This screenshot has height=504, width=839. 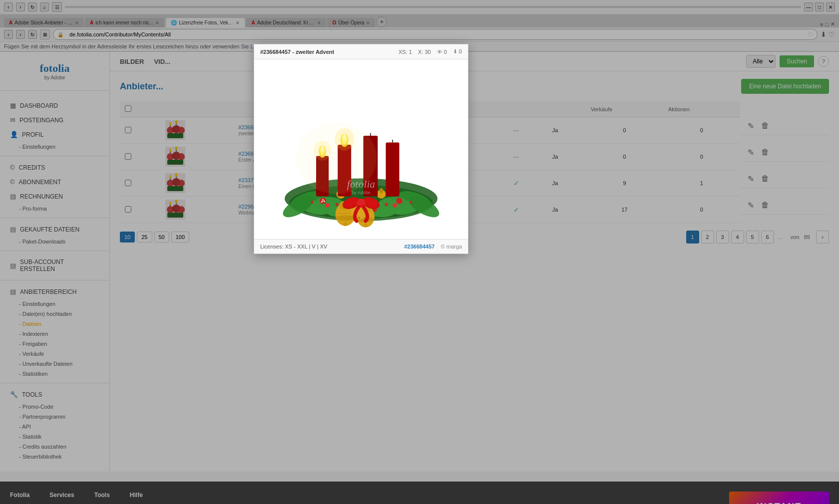 I want to click on preview-id-title: #236684457 - zweiter Advent, so click(x=297, y=52).